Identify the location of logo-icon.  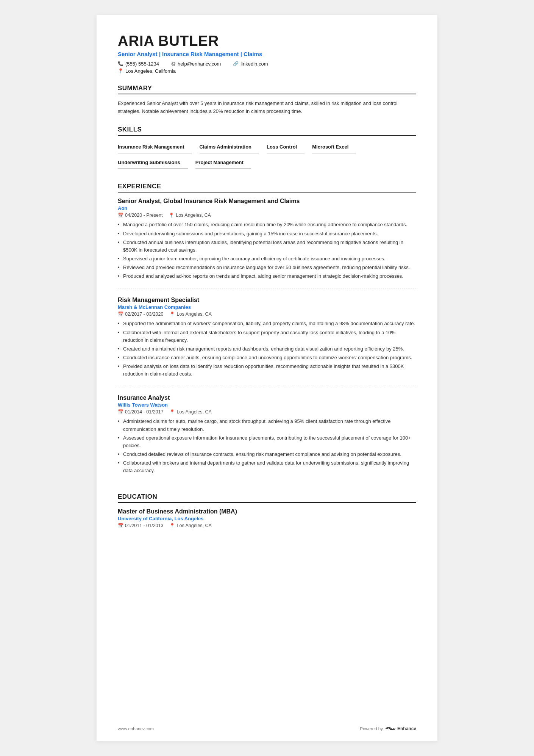
(390, 729).